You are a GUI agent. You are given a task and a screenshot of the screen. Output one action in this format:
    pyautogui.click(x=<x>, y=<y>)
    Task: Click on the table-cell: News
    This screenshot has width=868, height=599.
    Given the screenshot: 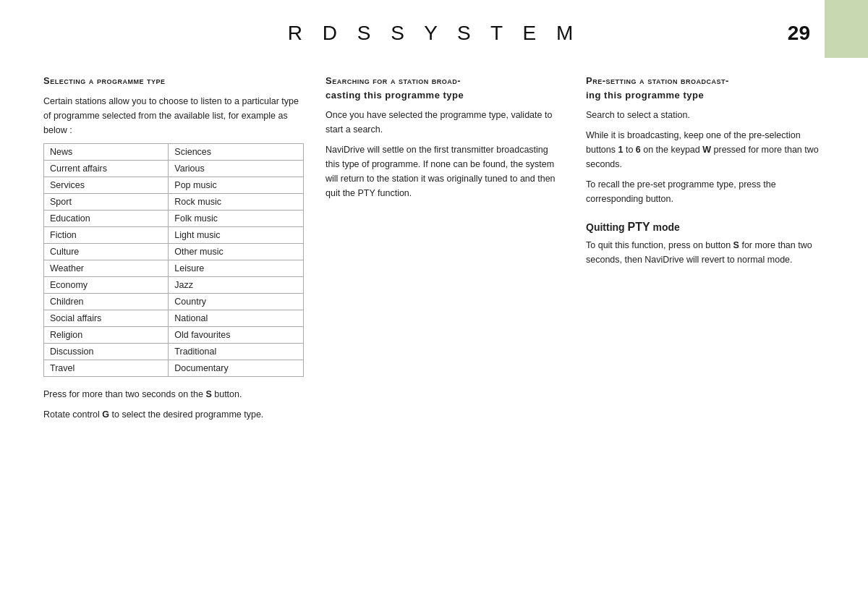 What is the action you would take?
    pyautogui.click(x=106, y=152)
    